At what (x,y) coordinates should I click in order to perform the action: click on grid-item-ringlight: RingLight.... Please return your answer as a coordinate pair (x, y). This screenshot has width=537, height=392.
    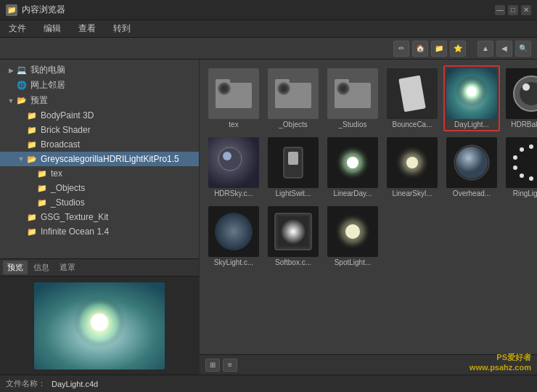
    Looking at the image, I should click on (520, 167).